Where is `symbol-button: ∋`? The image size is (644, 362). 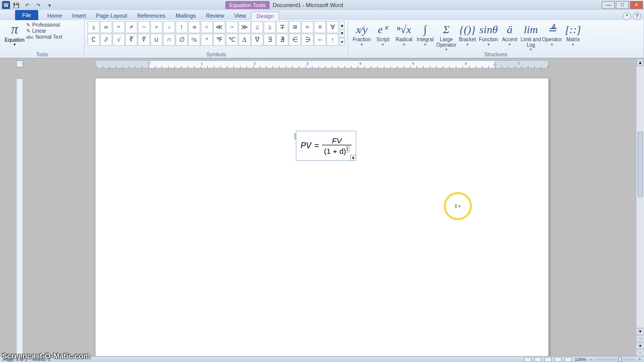
symbol-button: ∋ is located at coordinates (307, 40).